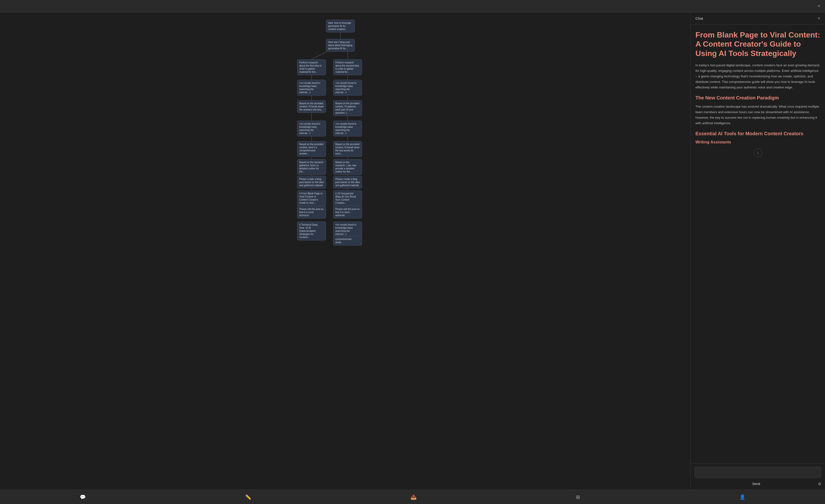  Describe the element at coordinates (345, 116) in the screenshot. I see `flow-wrapper: Idea: how to leverage generative AI for …` at that location.